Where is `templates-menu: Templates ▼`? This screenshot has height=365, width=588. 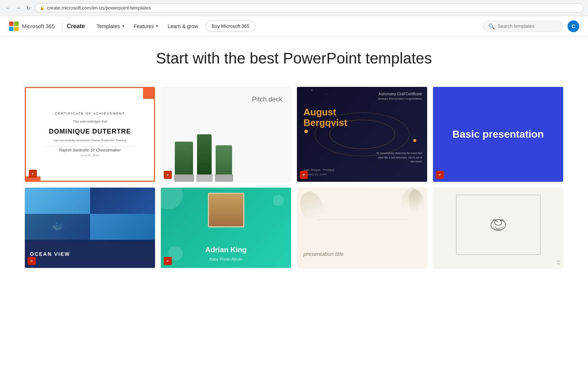 templates-menu: Templates ▼ is located at coordinates (111, 26).